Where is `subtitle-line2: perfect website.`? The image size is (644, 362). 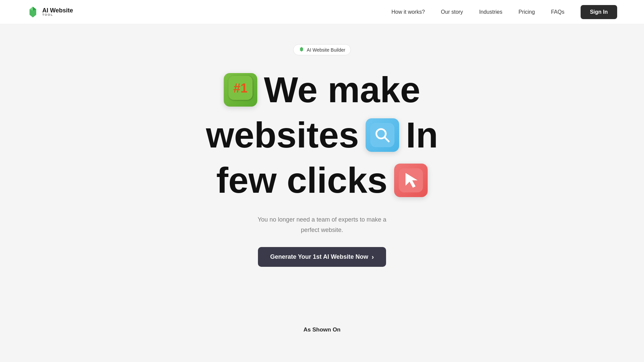 subtitle-line2: perfect website. is located at coordinates (322, 230).